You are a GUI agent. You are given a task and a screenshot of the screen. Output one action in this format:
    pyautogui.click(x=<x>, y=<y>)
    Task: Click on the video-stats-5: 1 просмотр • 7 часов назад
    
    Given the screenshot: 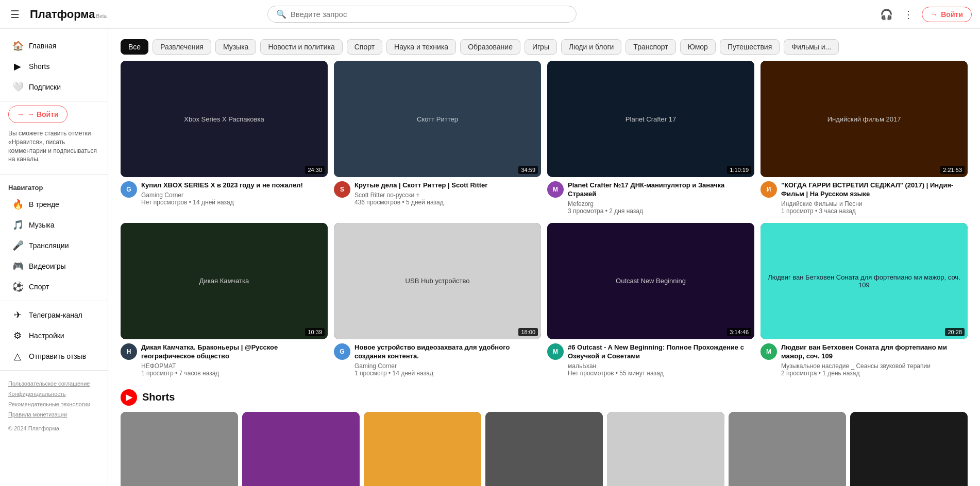 What is the action you would take?
    pyautogui.click(x=234, y=373)
    